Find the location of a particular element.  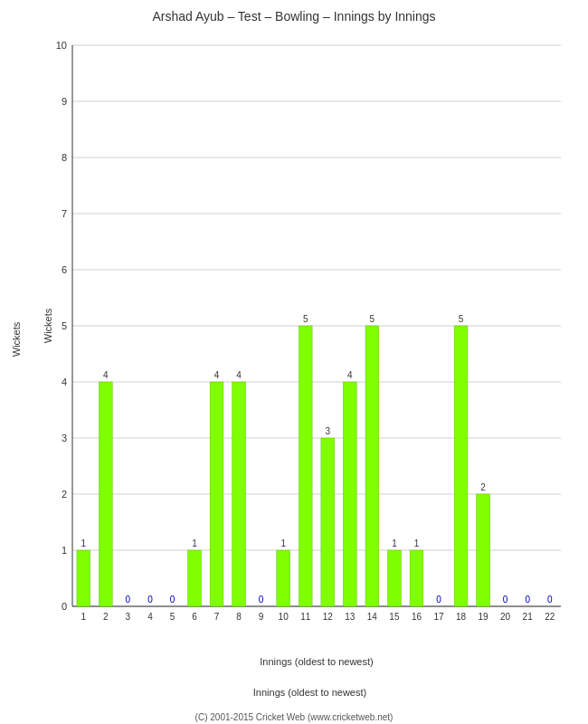

svg-text: 12 is located at coordinates (328, 617).